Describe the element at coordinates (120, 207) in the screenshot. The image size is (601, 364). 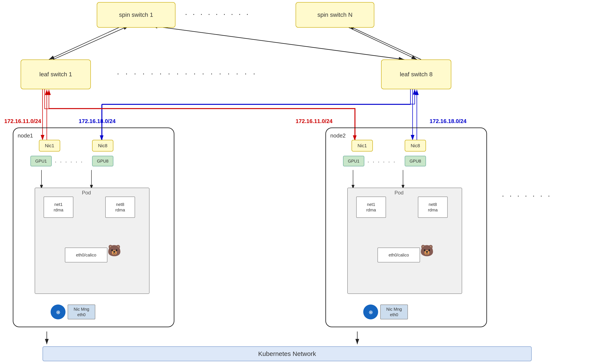
I see `net8-rdma-node1: net8rdma` at that location.